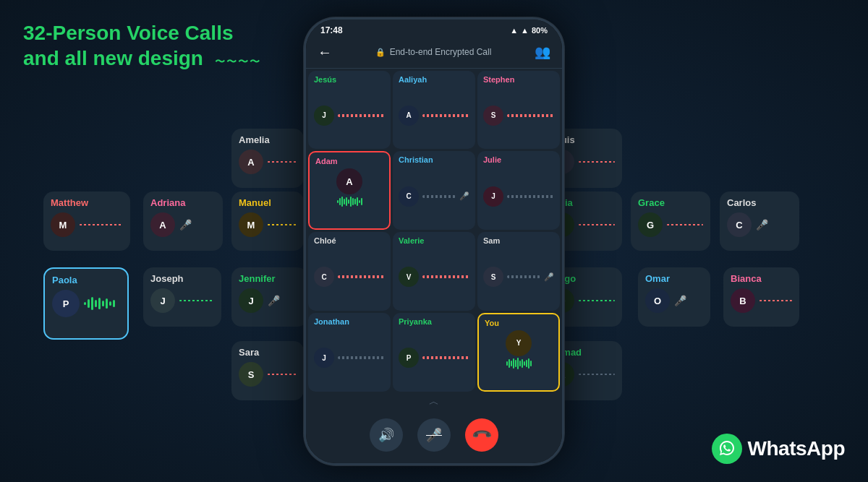  Describe the element at coordinates (746, 279) in the screenshot. I see `tile-bianca-name: Bianca` at that location.